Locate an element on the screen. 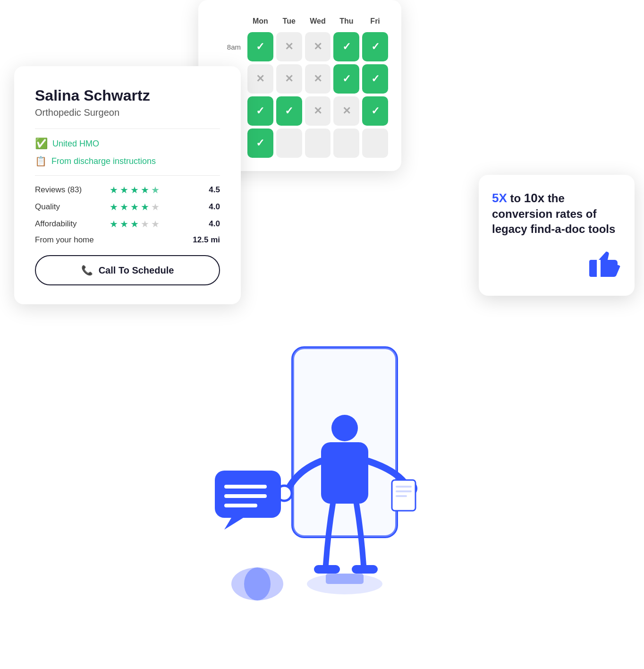 Image resolution: width=644 pixels, height=669 pixels. call-button-label: Call To Schedule is located at coordinates (136, 270).